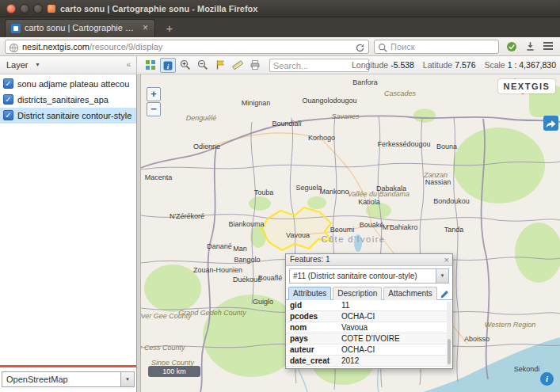 The width and height of the screenshot is (560, 392). I want to click on page-globe-icon, so click(14, 49).